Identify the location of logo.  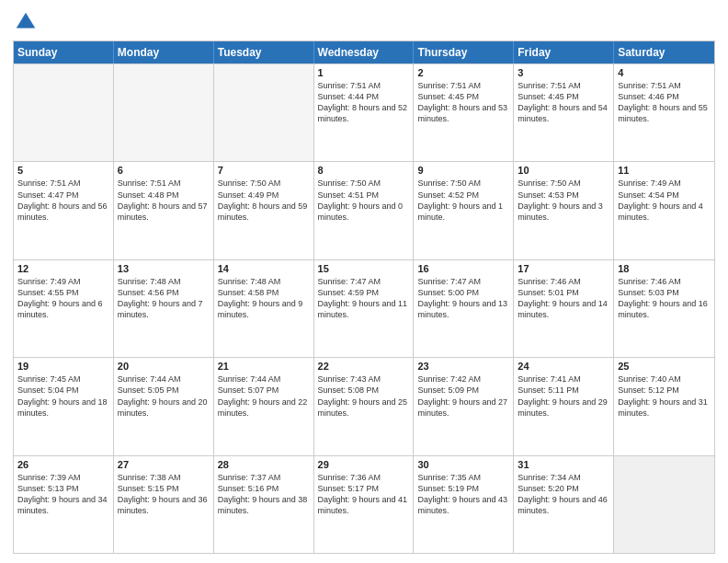
(28, 22).